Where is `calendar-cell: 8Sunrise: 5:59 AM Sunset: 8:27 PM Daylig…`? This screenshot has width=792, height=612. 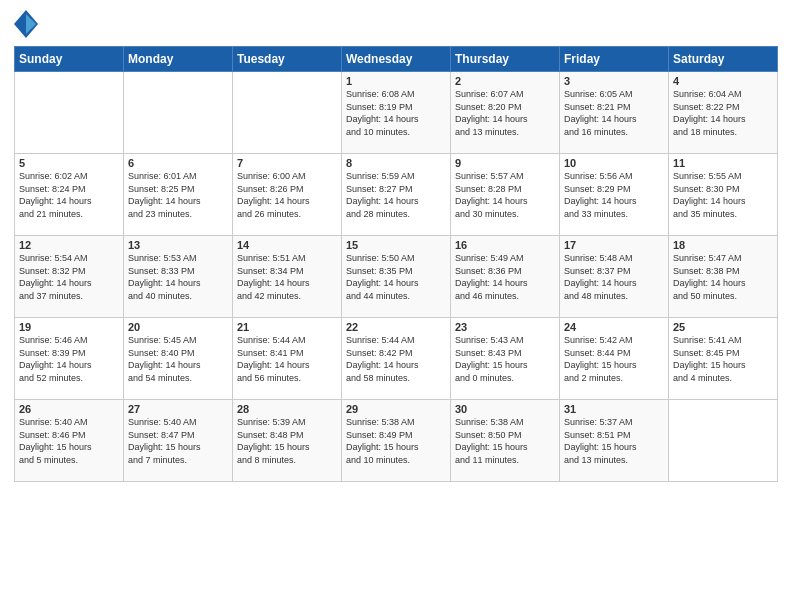
calendar-cell: 8Sunrise: 5:59 AM Sunset: 8:27 PM Daylig… is located at coordinates (396, 195).